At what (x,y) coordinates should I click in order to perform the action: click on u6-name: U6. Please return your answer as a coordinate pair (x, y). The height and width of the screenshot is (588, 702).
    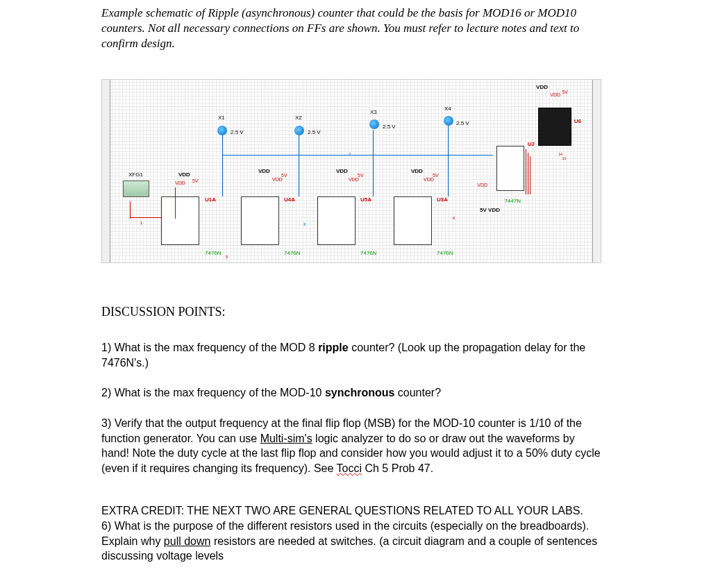
    Looking at the image, I should click on (578, 121).